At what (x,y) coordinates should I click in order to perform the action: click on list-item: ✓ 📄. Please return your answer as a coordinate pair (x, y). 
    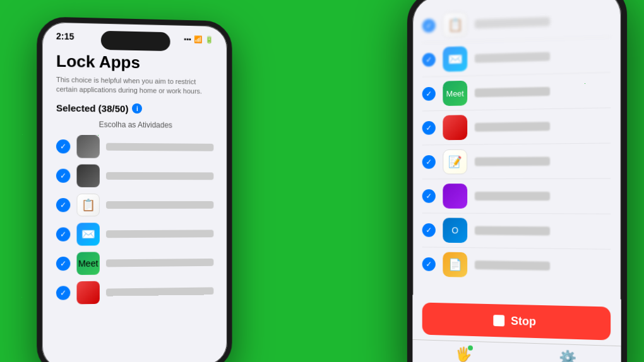
    Looking at the image, I should click on (516, 266).